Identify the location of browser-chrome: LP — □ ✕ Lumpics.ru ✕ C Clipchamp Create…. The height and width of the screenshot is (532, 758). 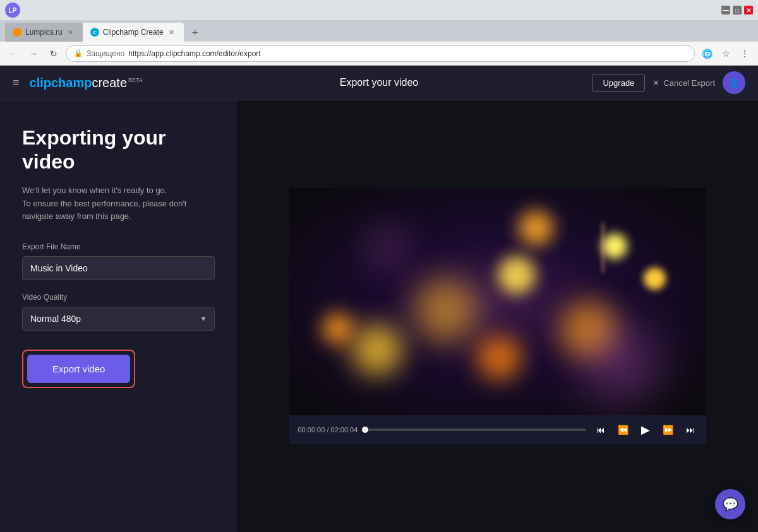
(379, 33).